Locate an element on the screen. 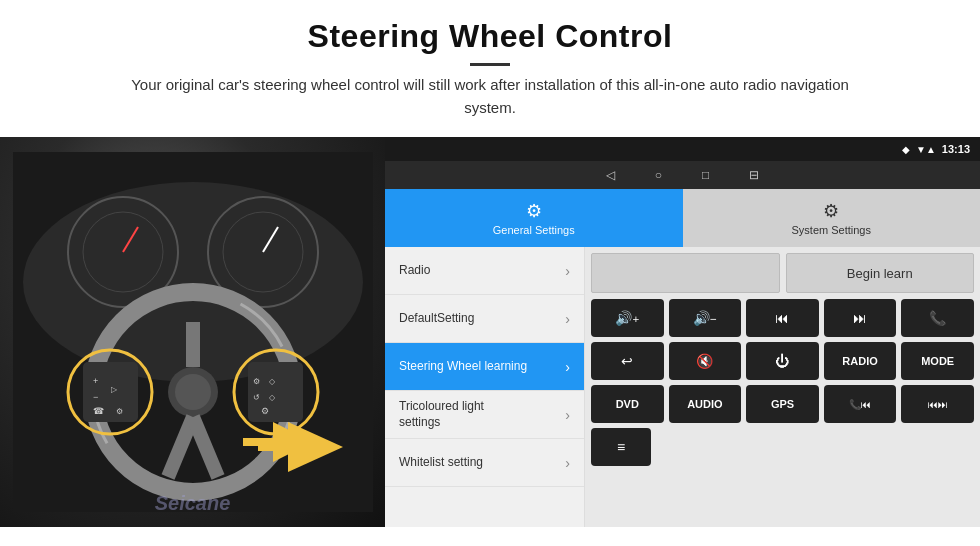 The width and height of the screenshot is (980, 546). ctrl-mute: 🔇 is located at coordinates (706, 361).